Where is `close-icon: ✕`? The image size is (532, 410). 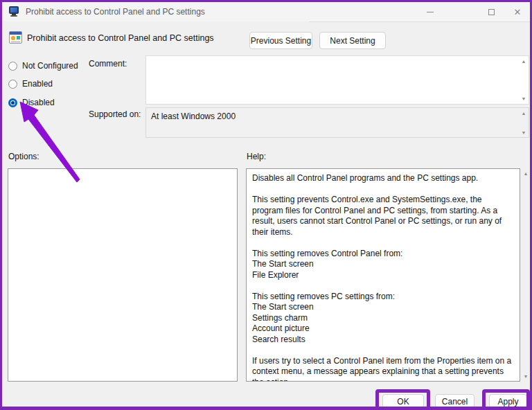 close-icon: ✕ is located at coordinates (518, 12).